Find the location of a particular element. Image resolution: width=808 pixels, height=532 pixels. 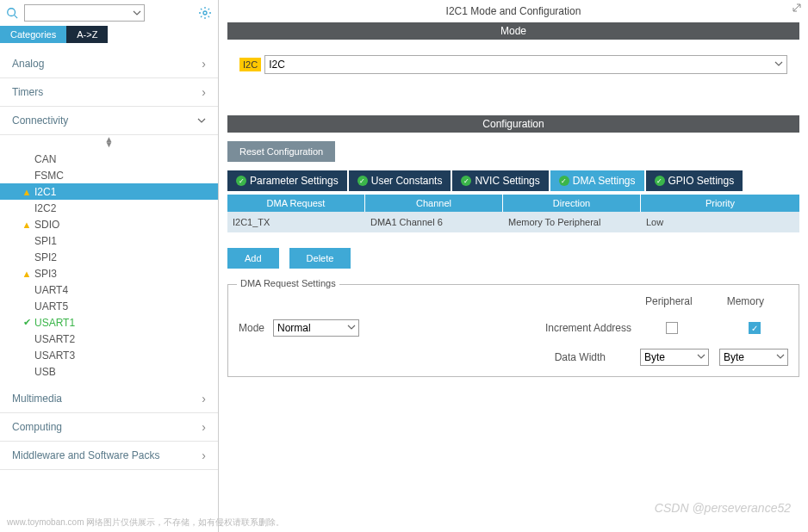

tab-a-to-z: A->Z is located at coordinates (87, 34).